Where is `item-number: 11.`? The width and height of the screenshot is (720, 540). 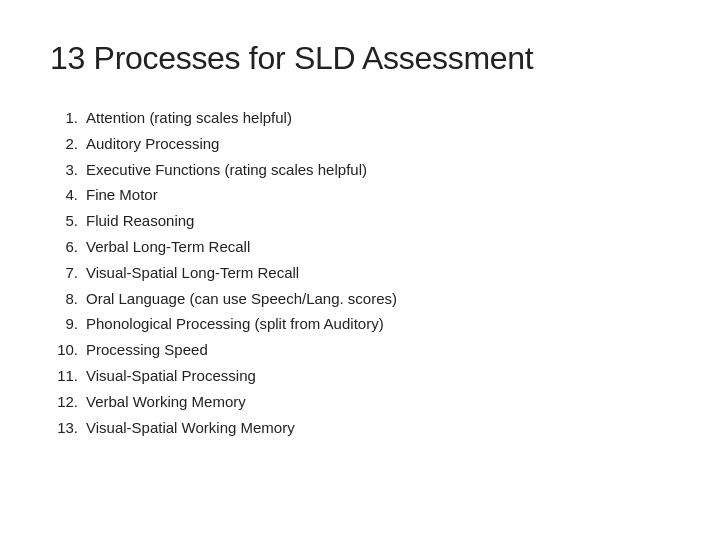
item-number: 11. is located at coordinates (68, 376).